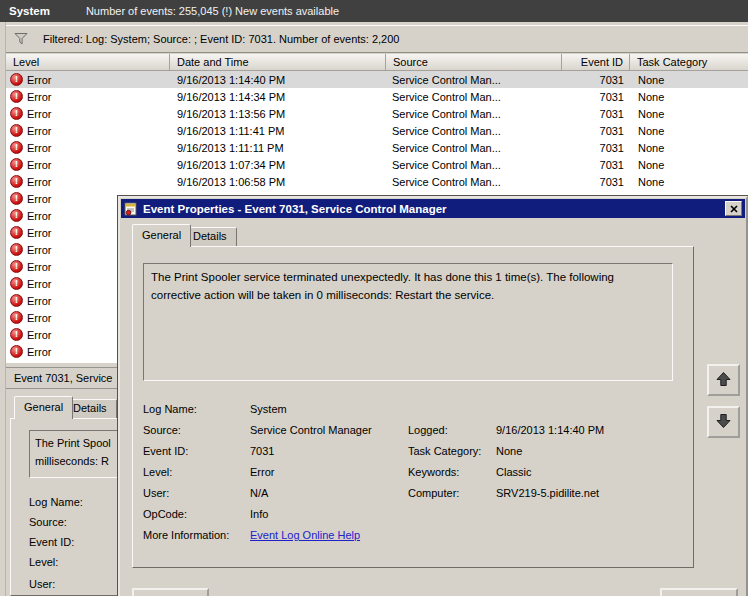 Image resolution: width=748 pixels, height=596 pixels. Describe the element at coordinates (474, 62) in the screenshot. I see `column-header-source: Source` at that location.